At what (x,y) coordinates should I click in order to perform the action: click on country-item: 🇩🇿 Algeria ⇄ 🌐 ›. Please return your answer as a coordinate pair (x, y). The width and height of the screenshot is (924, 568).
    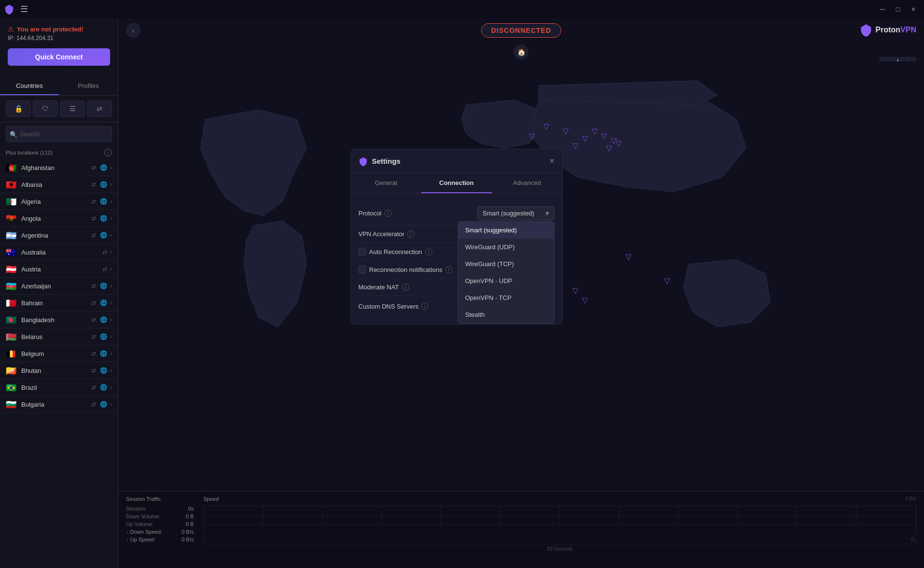
    Looking at the image, I should click on (59, 202).